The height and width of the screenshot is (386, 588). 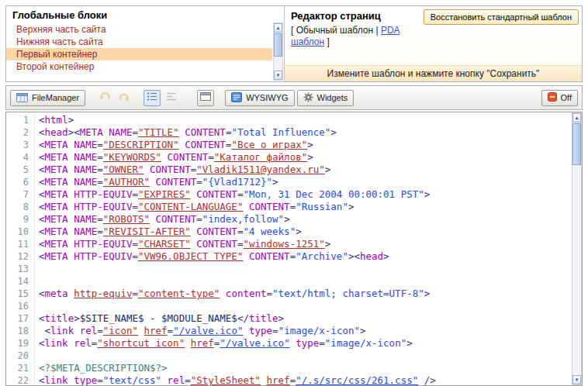 I want to click on code-line: <META HTTP-EQUIV="EXPIRES" CONTENT="Mon,…, so click(x=305, y=195).